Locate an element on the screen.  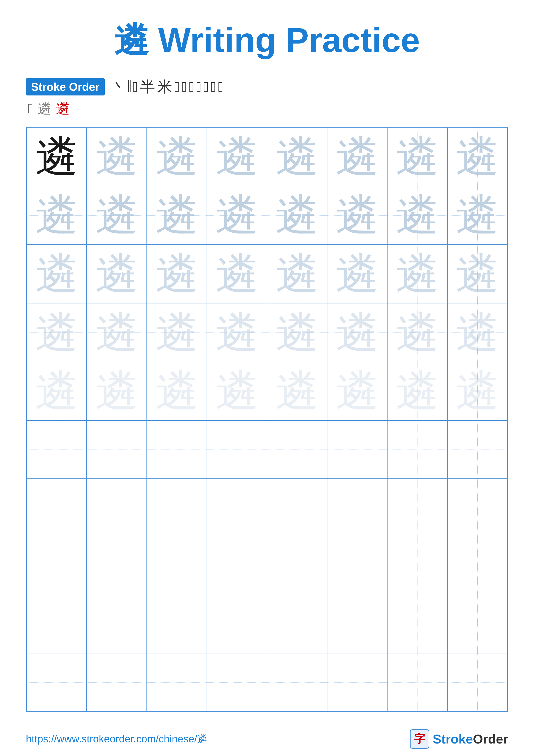
stroke-order-badge: Stroke Order is located at coordinates (65, 87).